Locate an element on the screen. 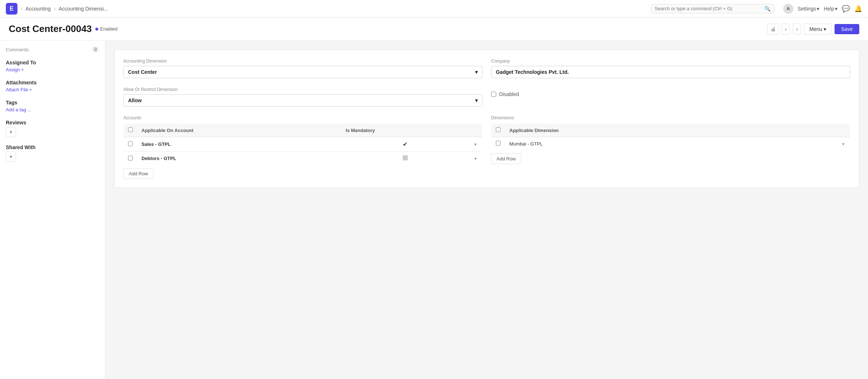 The height and width of the screenshot is (379, 868). accounting-dimension-label: Accounting Dimension is located at coordinates (303, 61).